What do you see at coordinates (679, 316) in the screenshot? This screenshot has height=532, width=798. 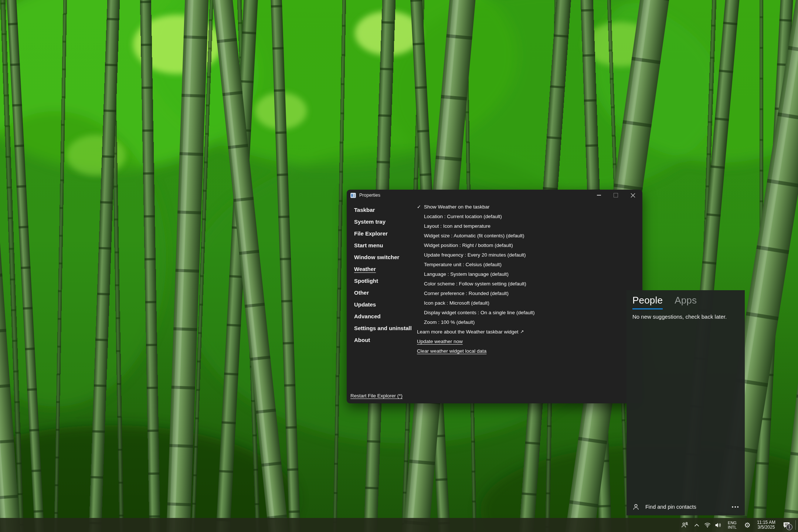 I see `people-empty-message: No new suggestions, check back later.` at bounding box center [679, 316].